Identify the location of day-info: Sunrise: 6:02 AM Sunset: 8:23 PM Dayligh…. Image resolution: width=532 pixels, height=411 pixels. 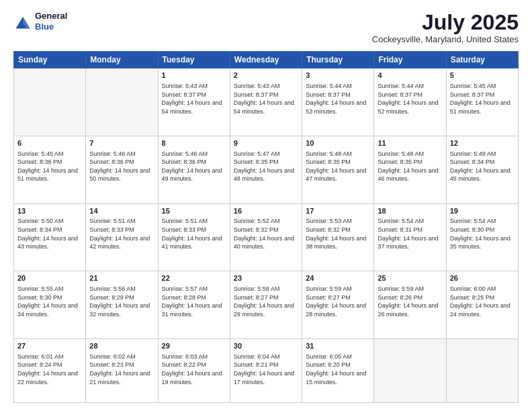
(122, 369).